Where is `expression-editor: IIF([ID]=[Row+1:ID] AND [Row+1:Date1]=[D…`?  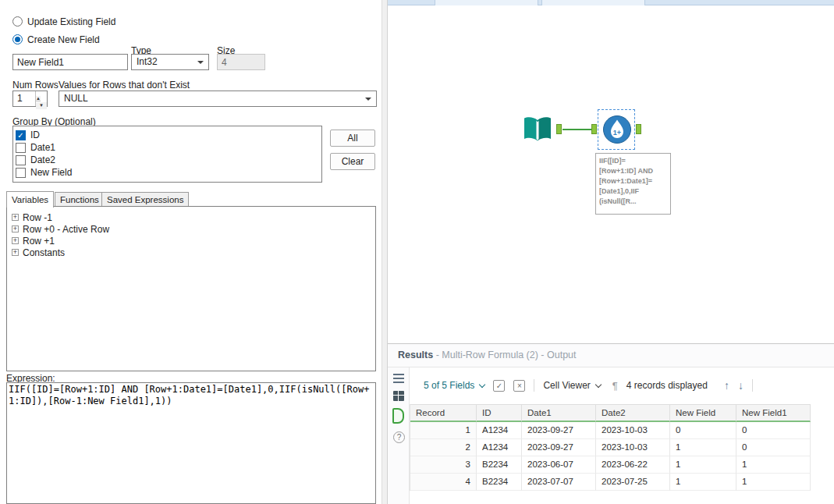
expression-editor: IIF([ID]=[Row+1:ID] AND [Row+1:Date1]=[D… is located at coordinates (191, 443).